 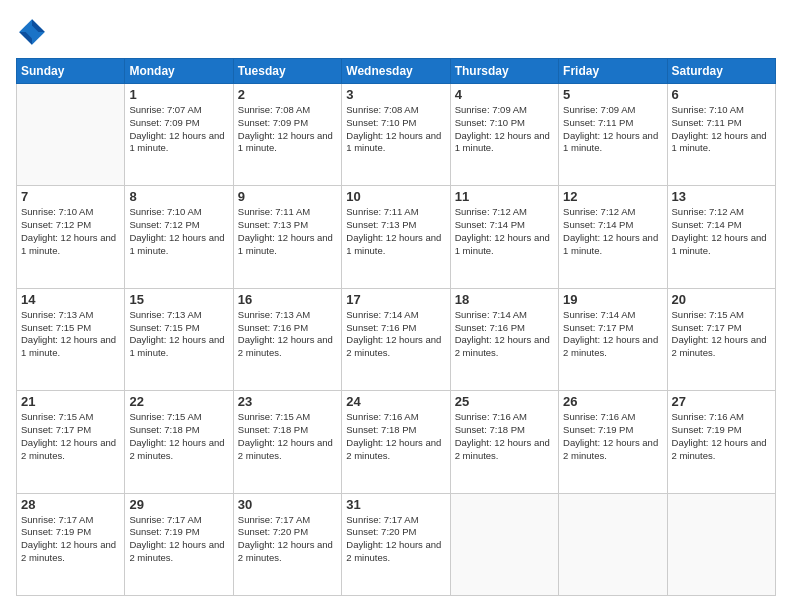 What do you see at coordinates (287, 544) in the screenshot?
I see `calendar-cell: 30Sunrise: 7:17 AMSunset: 7:20 PMDayligh…` at bounding box center [287, 544].